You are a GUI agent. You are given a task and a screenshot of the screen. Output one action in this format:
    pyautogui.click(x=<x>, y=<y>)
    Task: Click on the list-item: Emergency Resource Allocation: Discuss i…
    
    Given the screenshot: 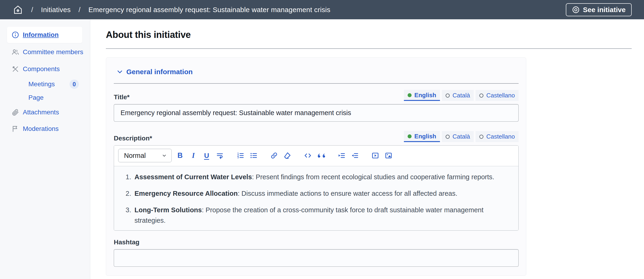 What is the action you would take?
    pyautogui.click(x=321, y=194)
    